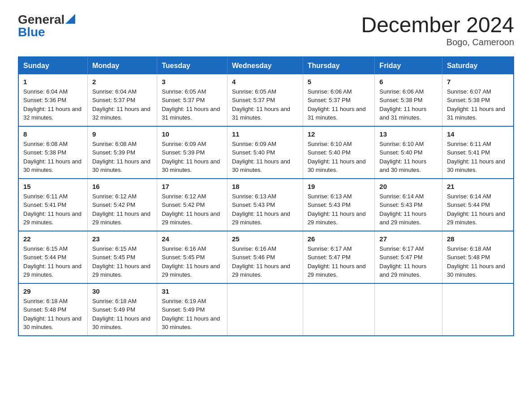  I want to click on logo-blue-text: Blue, so click(31, 32).